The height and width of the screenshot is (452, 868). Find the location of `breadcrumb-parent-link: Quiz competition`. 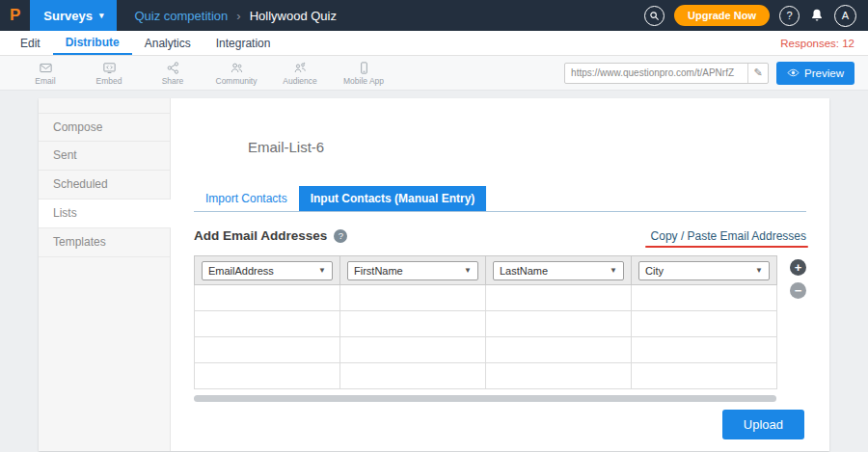

breadcrumb-parent-link: Quiz competition is located at coordinates (181, 15).